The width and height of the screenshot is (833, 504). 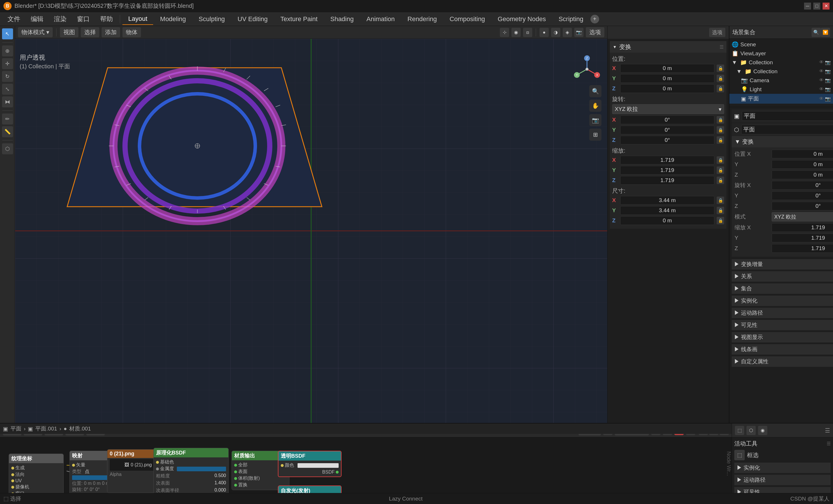 I want to click on at-expand-btn: ☰, so click(x=828, y=431).